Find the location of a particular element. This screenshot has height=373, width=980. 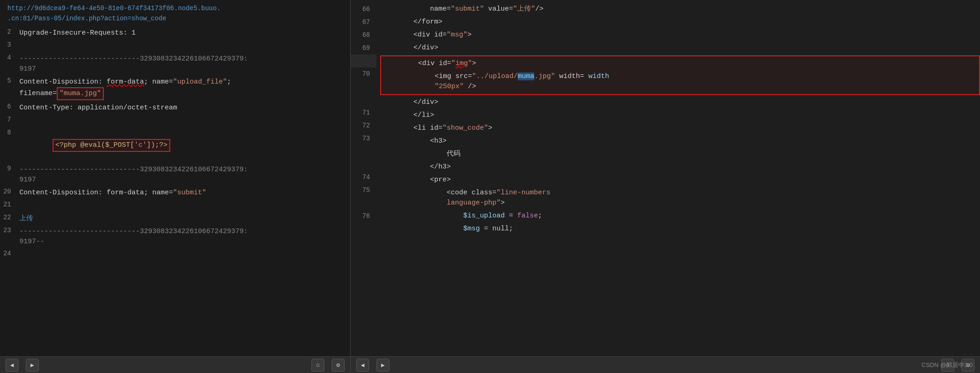

line-num-4: 4 is located at coordinates (8, 57).